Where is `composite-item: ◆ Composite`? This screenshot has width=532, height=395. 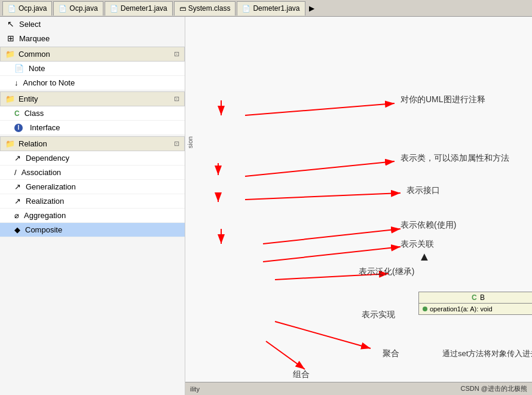 composite-item: ◆ Composite is located at coordinates (92, 230).